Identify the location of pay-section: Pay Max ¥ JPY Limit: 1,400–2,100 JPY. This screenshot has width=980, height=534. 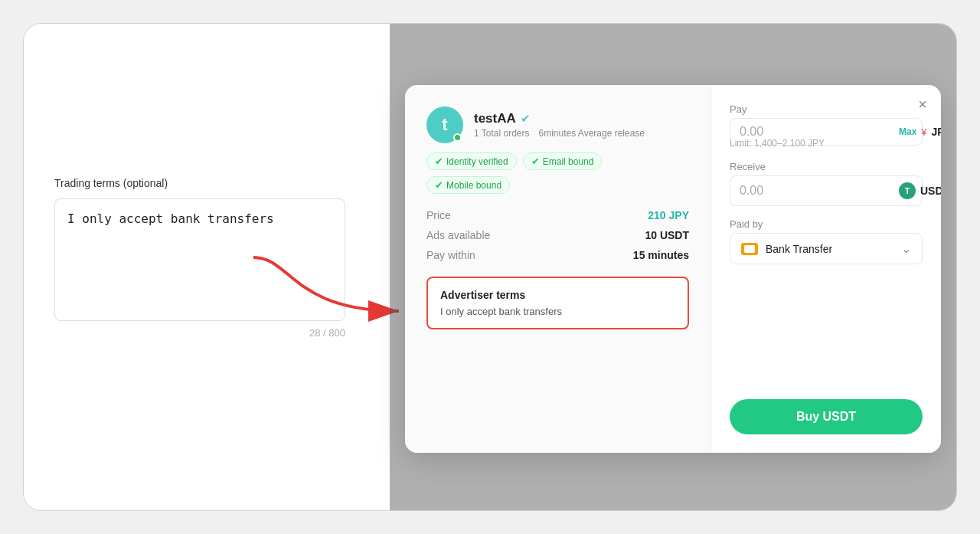
(826, 126).